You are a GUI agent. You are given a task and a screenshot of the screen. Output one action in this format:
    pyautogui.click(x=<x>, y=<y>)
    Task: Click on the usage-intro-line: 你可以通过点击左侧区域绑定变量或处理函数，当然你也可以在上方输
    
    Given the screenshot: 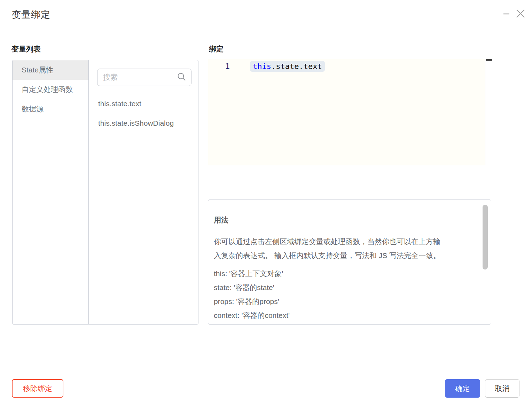 What is the action you would take?
    pyautogui.click(x=345, y=242)
    